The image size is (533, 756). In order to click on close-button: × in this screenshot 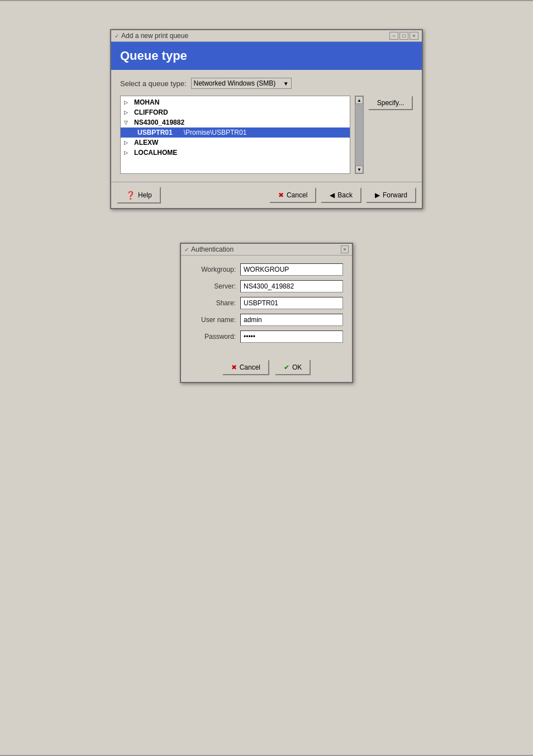, I will do `click(414, 36)`.